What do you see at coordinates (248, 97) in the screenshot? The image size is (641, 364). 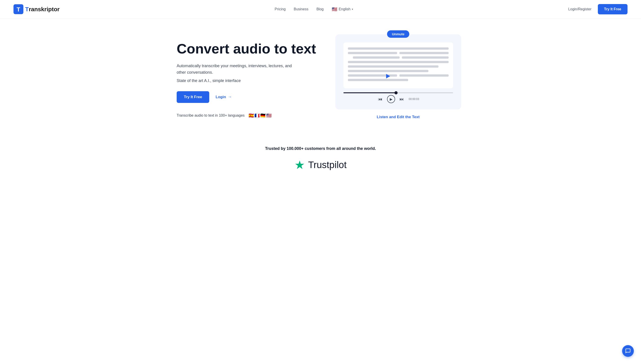 I see `hero-buttons: Try It Free Login →` at bounding box center [248, 97].